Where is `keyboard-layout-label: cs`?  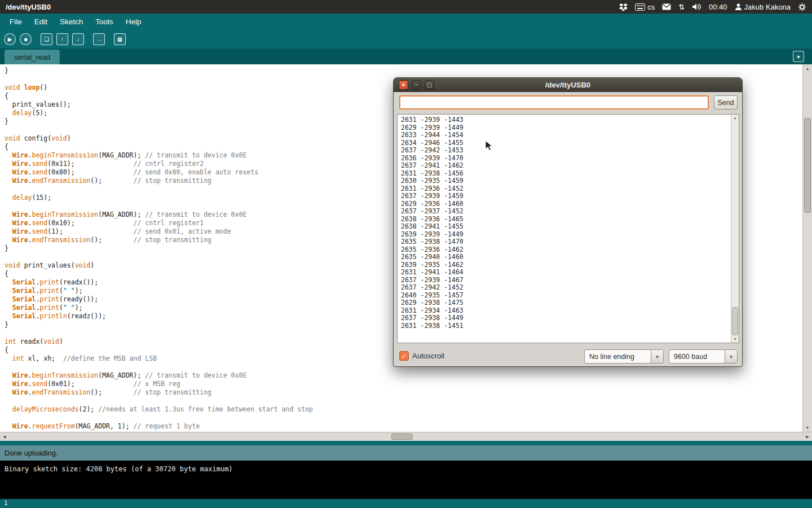 keyboard-layout-label: cs is located at coordinates (651, 7).